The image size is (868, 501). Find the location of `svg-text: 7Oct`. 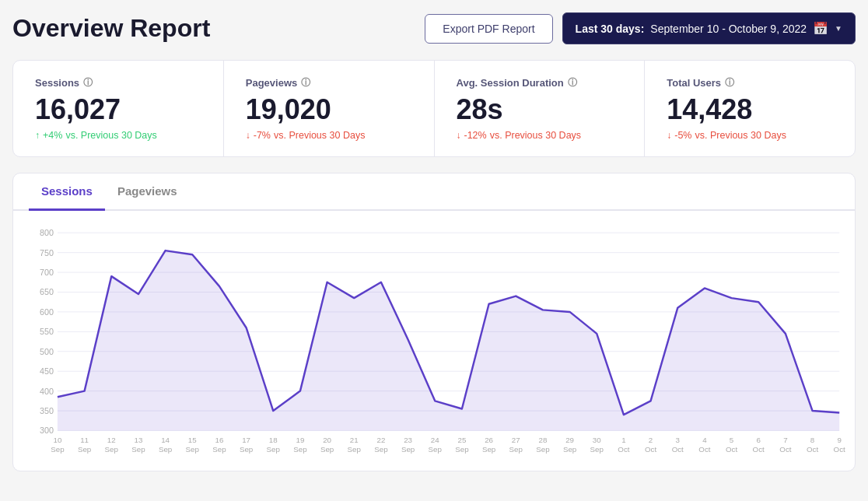

svg-text: 7Oct is located at coordinates (786, 445).